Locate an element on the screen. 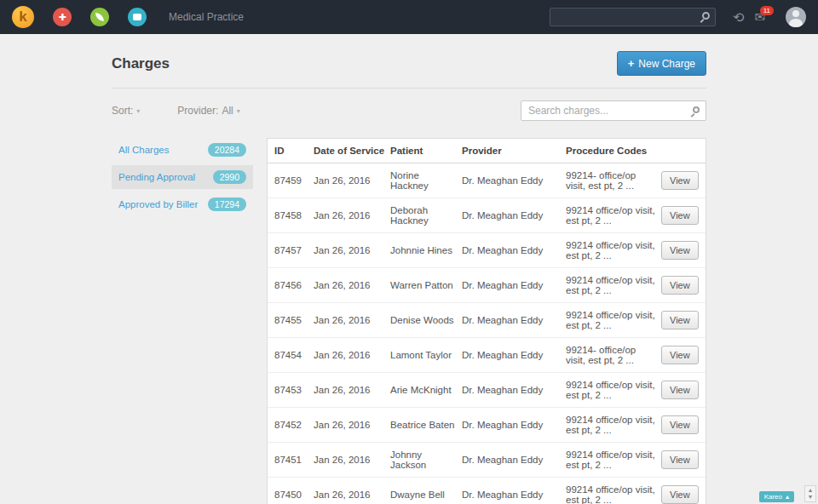 The image size is (818, 504). mail-badge: 11 is located at coordinates (767, 10).